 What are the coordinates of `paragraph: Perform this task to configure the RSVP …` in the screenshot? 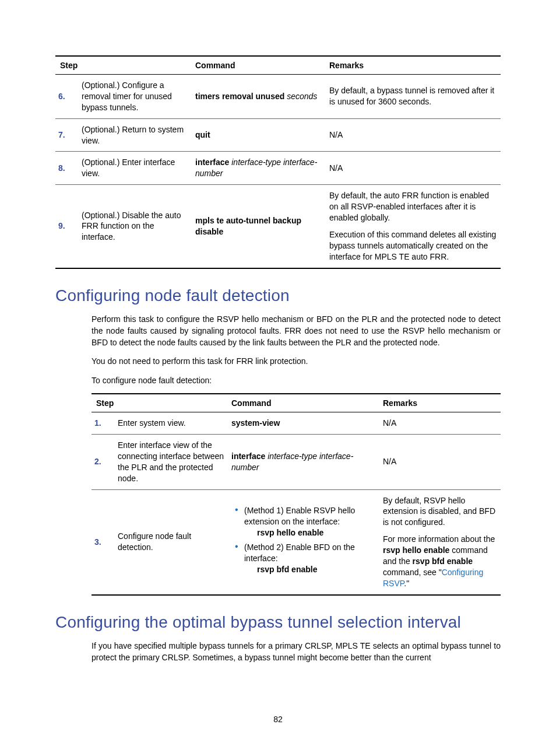 It's located at (296, 331).